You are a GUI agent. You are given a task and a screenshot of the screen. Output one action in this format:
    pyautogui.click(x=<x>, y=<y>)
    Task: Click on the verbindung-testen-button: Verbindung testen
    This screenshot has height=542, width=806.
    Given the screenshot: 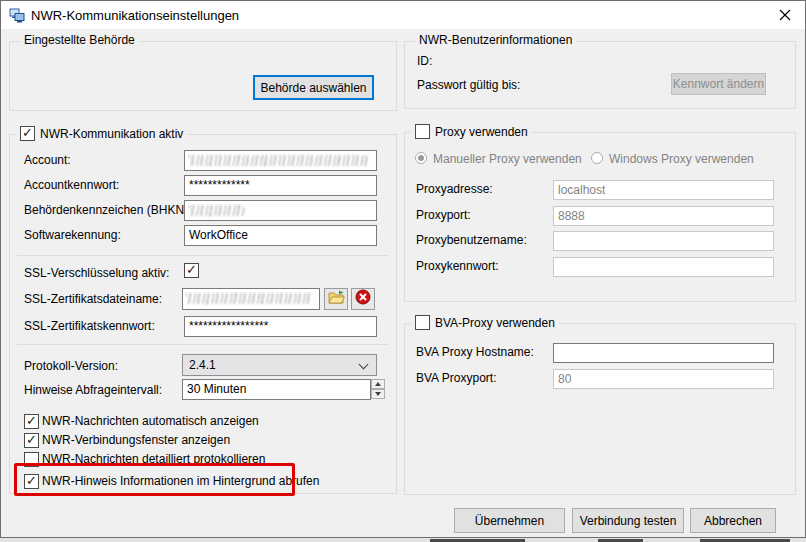 What is the action you would take?
    pyautogui.click(x=628, y=520)
    